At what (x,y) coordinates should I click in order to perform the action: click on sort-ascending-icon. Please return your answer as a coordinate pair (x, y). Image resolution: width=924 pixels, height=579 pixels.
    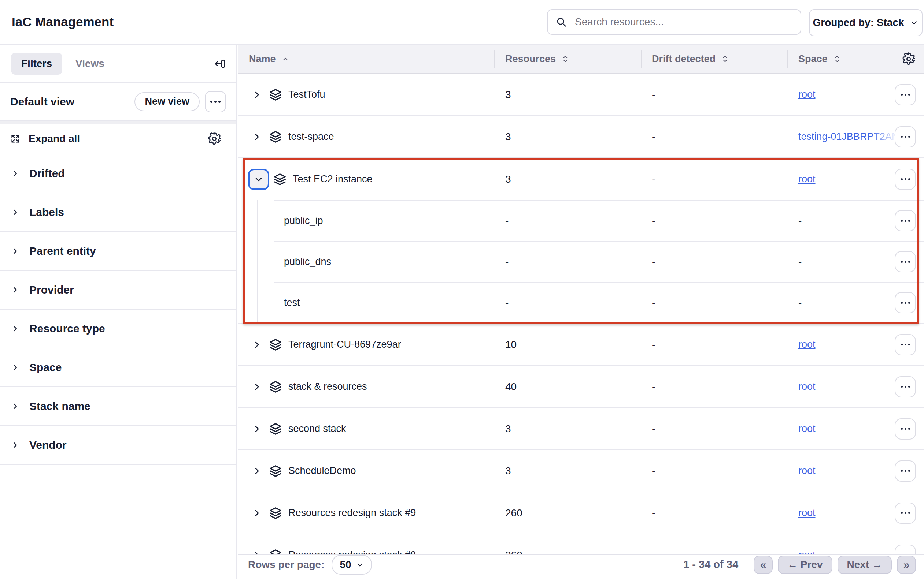
    Looking at the image, I should click on (285, 59).